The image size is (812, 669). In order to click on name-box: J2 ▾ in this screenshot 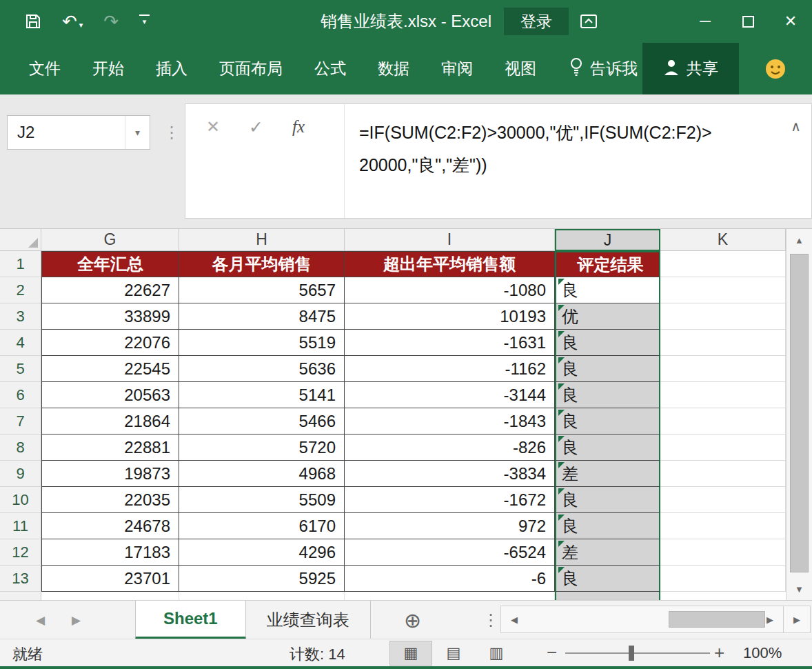, I will do `click(79, 132)`.